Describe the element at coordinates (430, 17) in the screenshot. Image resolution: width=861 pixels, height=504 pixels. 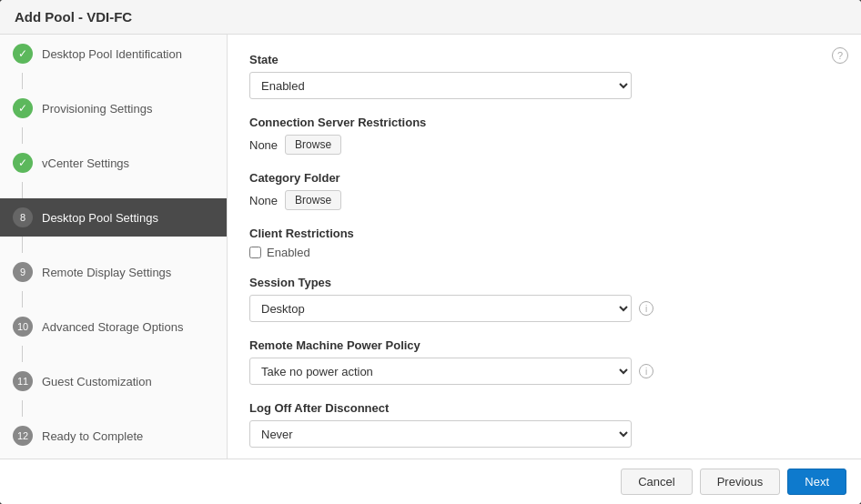
I see `modal-header: Add Pool - VDI-FC` at that location.